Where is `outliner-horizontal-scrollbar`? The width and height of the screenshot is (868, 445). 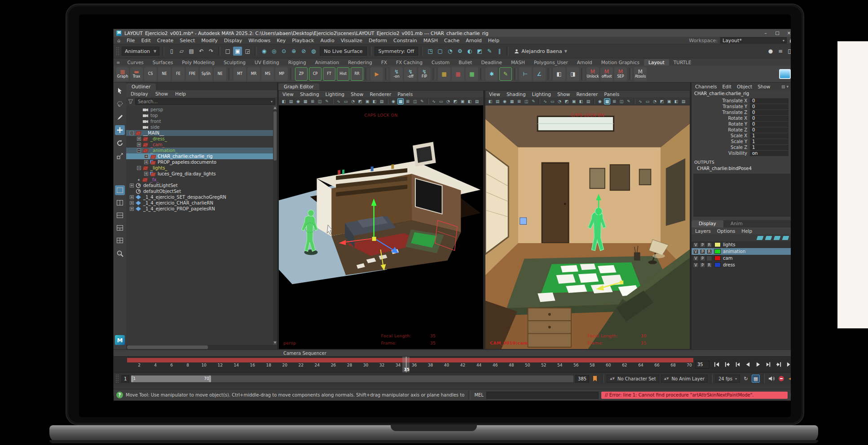 outliner-horizontal-scrollbar is located at coordinates (202, 347).